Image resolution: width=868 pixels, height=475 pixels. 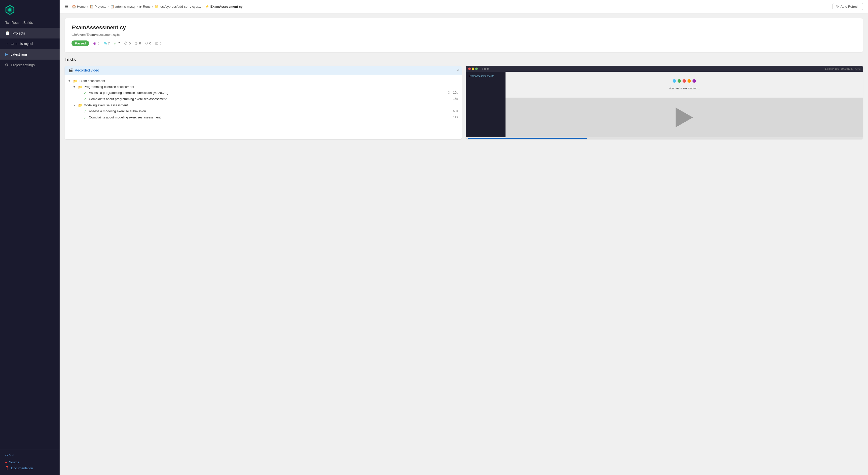 I want to click on source-icon: ●, so click(x=6, y=462).